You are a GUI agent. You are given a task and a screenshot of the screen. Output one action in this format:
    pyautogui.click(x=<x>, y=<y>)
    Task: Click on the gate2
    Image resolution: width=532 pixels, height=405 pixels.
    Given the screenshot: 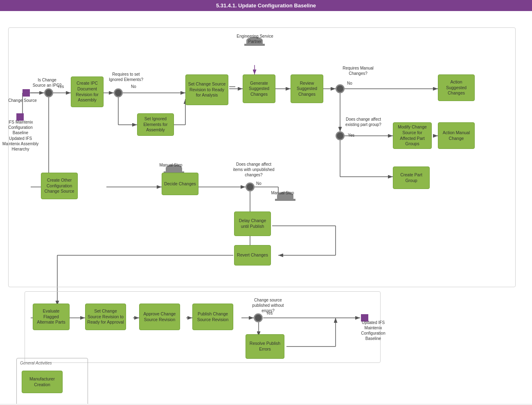 What is the action you would take?
    pyautogui.click(x=118, y=93)
    